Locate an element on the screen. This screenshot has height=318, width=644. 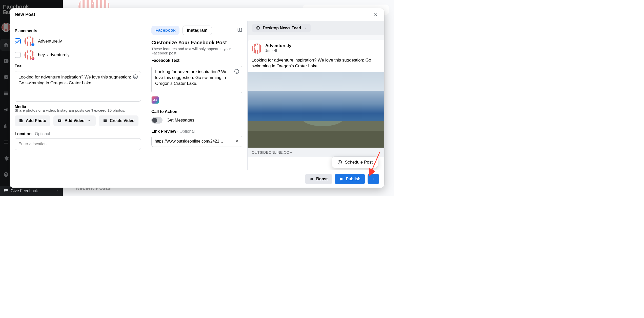
x-icon is located at coordinates (376, 15).